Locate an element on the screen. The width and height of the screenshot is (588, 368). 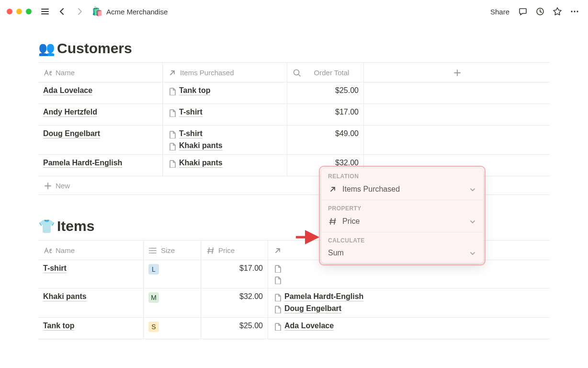
cell-price: $17.00 is located at coordinates (235, 274).